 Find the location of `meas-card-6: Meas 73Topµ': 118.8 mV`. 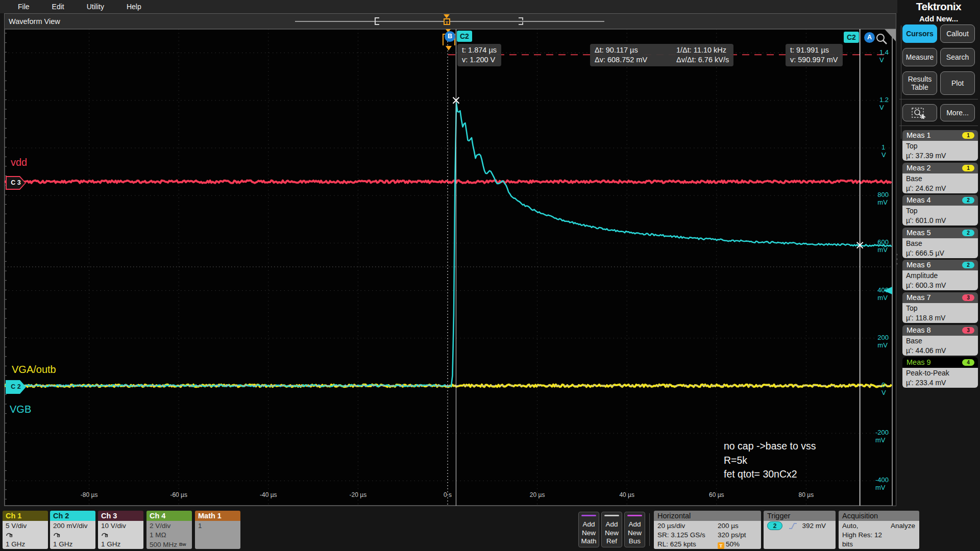

meas-card-6: Meas 73Topµ': 118.8 mV is located at coordinates (940, 308).